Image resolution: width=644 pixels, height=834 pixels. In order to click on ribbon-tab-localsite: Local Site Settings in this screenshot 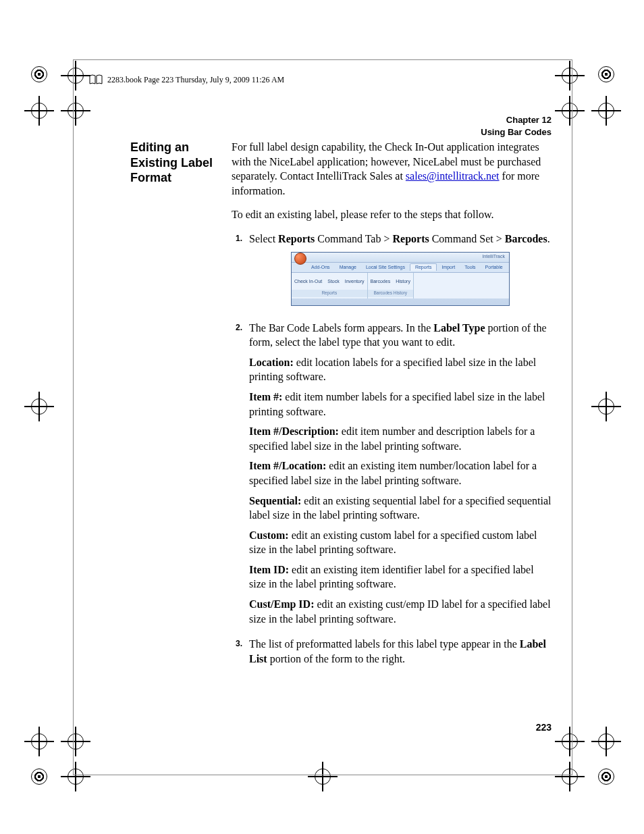, I will do `click(385, 267)`.